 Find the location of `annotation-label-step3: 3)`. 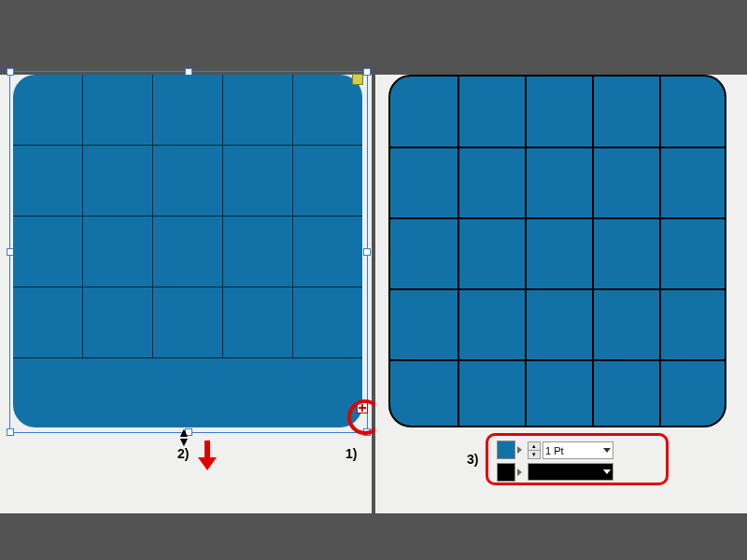

annotation-label-step3: 3) is located at coordinates (472, 459).